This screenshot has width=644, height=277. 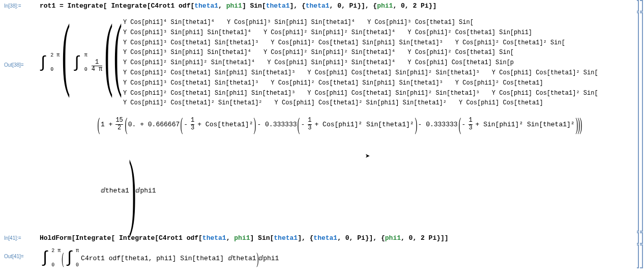 I want to click on output-cell-41: Out[41]= ∫ 2 π 0 ( ∫ π 0 C4rot1 odf[thet…, so click(x=322, y=257).